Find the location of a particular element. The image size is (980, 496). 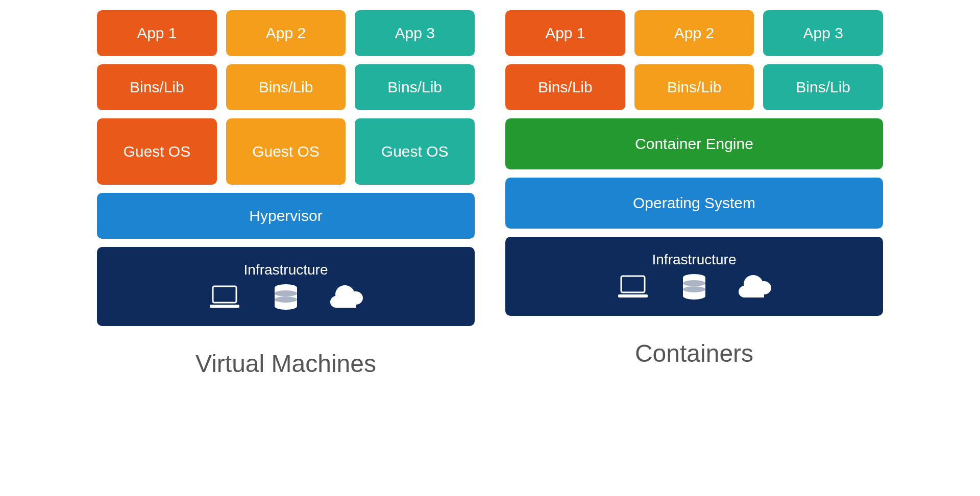

ct-bins-2: Bins/Lib is located at coordinates (694, 87).